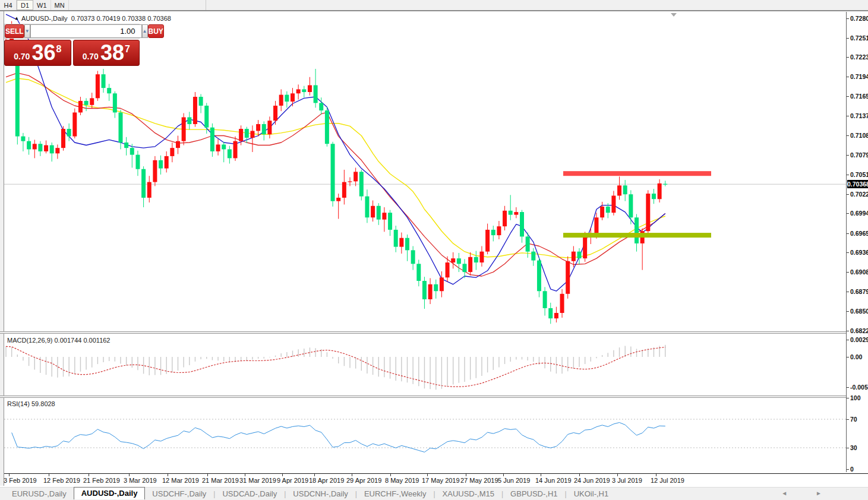  What do you see at coordinates (637, 173) in the screenshot?
I see `resistance-line` at bounding box center [637, 173].